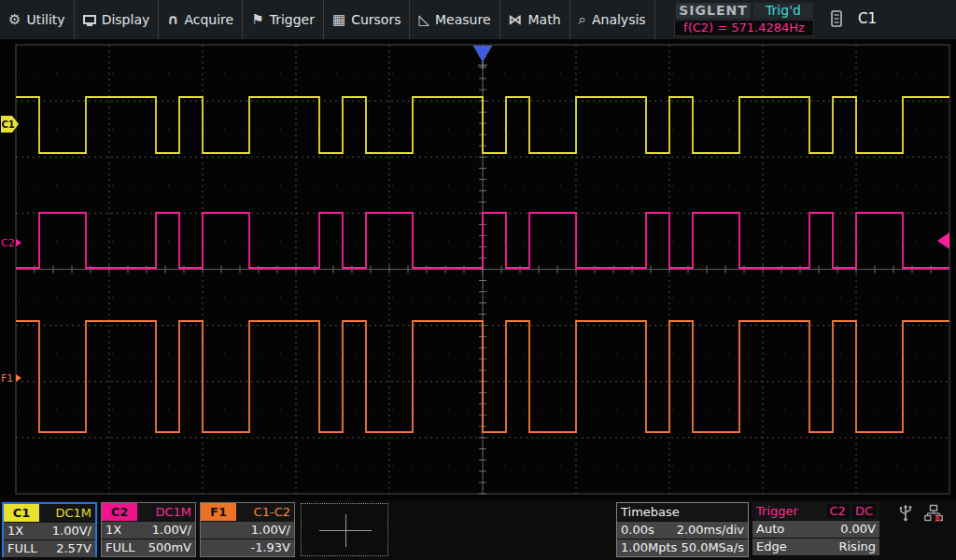 The width and height of the screenshot is (956, 560). What do you see at coordinates (779, 547) in the screenshot?
I see `trigger-type: Edge` at bounding box center [779, 547].